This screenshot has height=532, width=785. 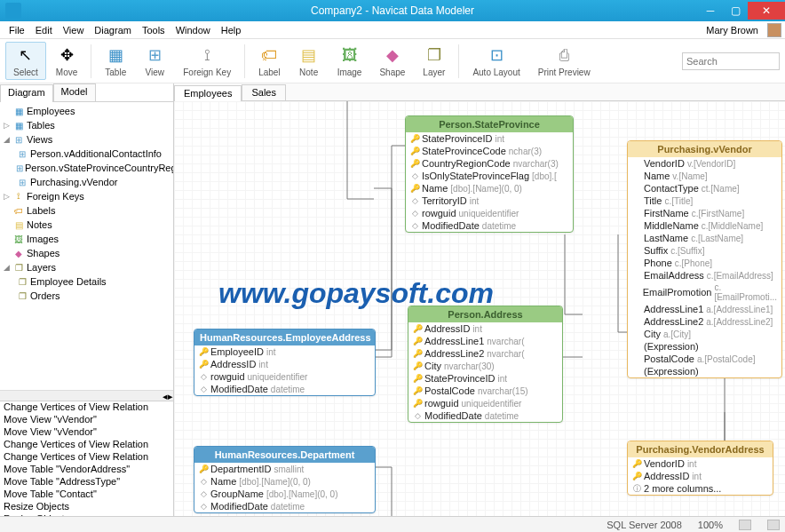 I want to click on label-tool: 🏷Label, so click(x=269, y=60).